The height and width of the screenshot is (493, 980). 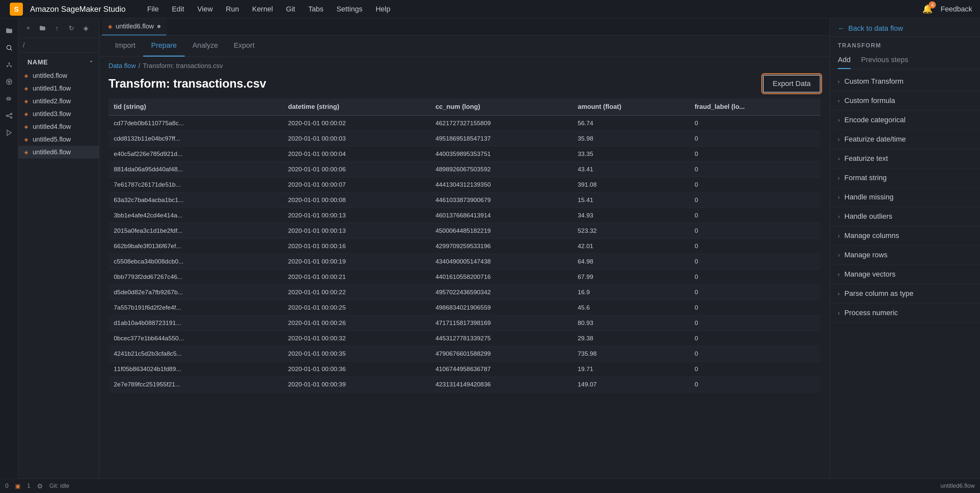 I want to click on transform-custom-formula: › Custom formula, so click(x=905, y=101).